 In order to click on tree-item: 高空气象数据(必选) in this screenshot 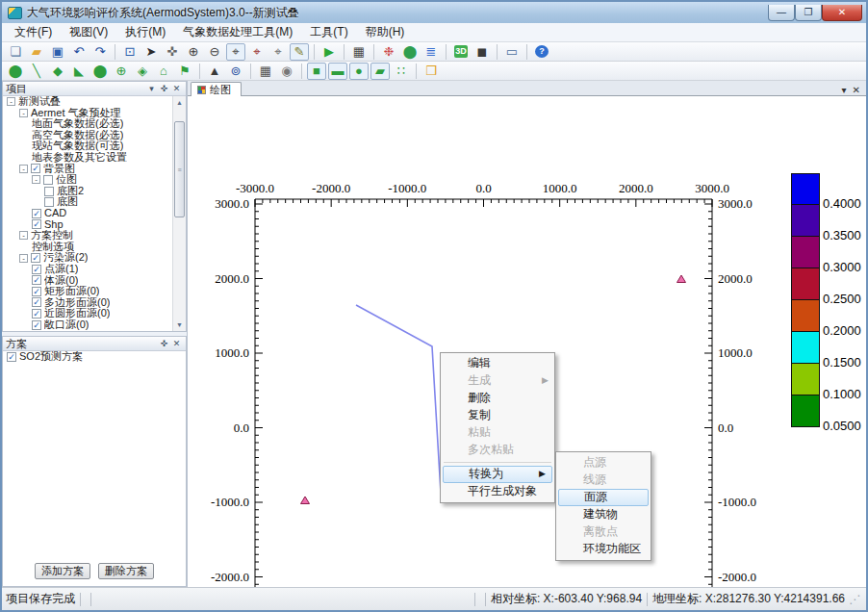, I will do `click(94, 136)`.